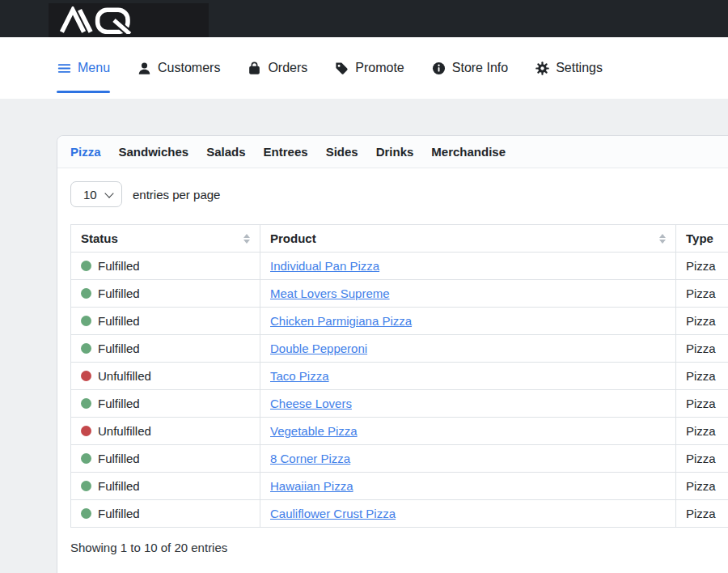 This screenshot has height=573, width=728. What do you see at coordinates (144, 68) in the screenshot?
I see `person-icon` at bounding box center [144, 68].